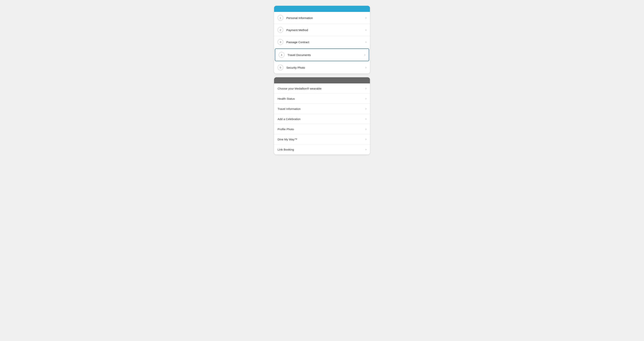 Image resolution: width=644 pixels, height=341 pixels. What do you see at coordinates (366, 42) in the screenshot?
I see `chevron-icon-3: ›` at bounding box center [366, 42].